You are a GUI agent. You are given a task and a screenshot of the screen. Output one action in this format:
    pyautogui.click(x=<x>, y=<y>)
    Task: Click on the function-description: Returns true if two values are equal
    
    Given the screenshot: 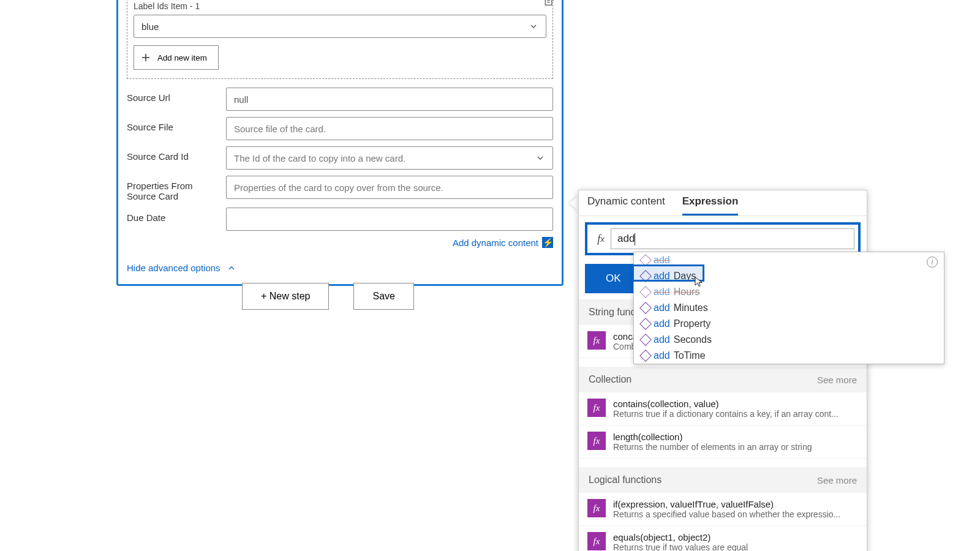 What is the action you would take?
    pyautogui.click(x=736, y=547)
    